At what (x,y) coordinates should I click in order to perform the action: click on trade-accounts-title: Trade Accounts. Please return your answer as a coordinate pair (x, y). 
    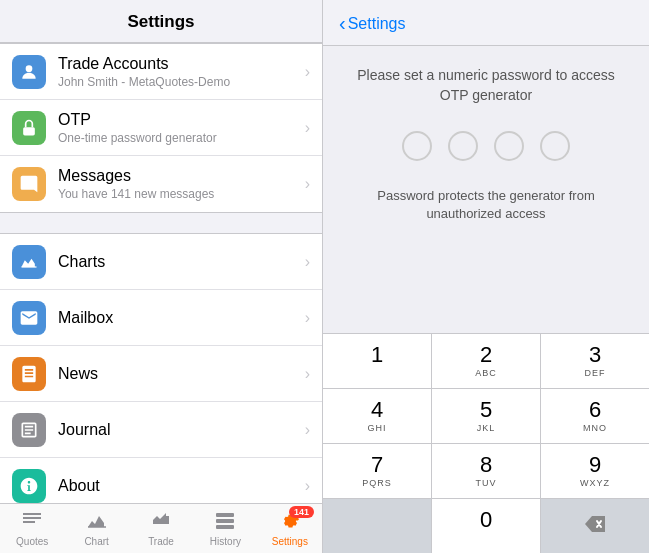
    Looking at the image, I should click on (178, 64).